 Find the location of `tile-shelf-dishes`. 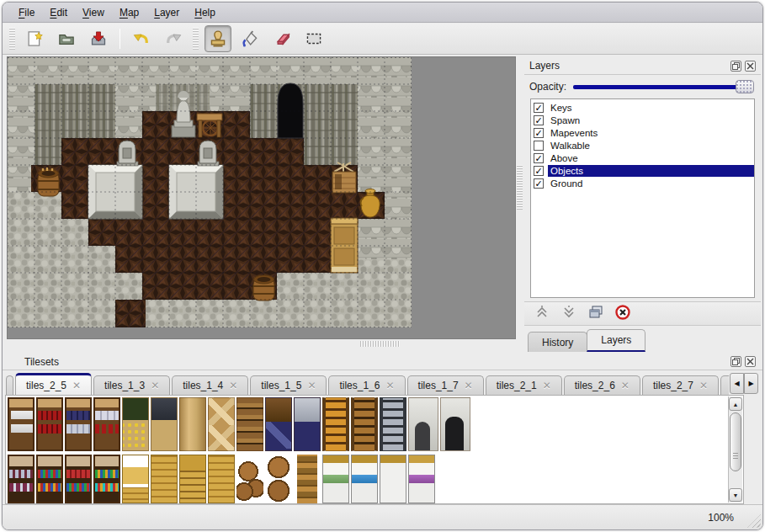

tile-shelf-dishes is located at coordinates (21, 424).